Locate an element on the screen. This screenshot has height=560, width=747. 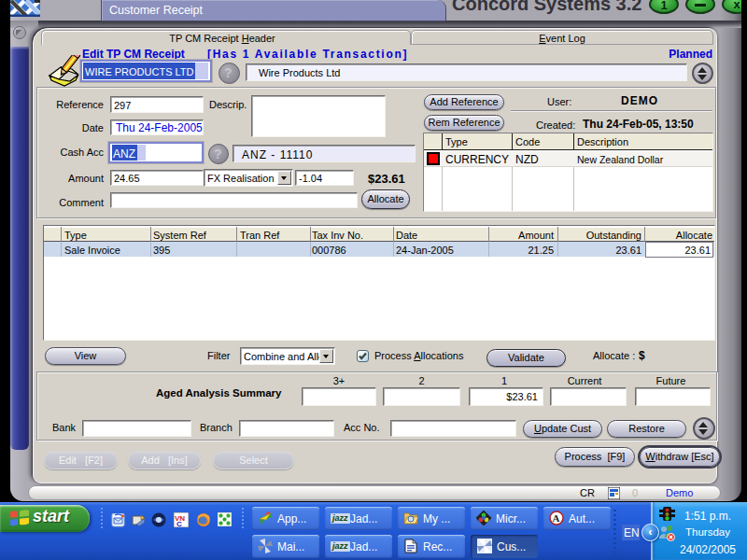
svg-text: A is located at coordinates (557, 518).